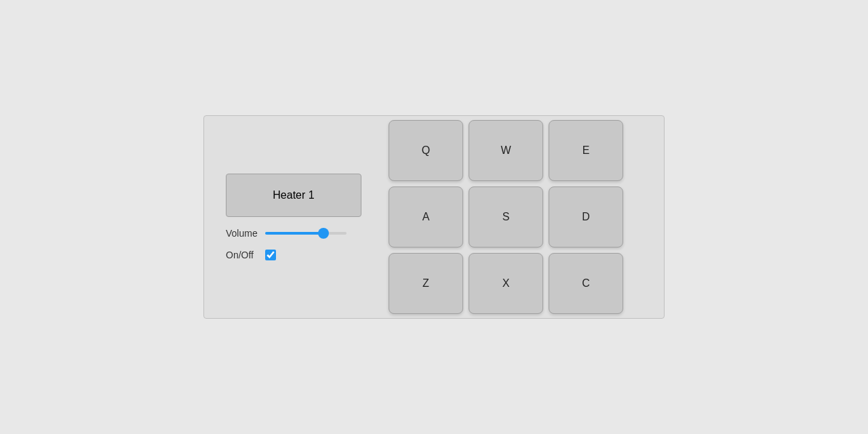 This screenshot has width=868, height=434. Describe the element at coordinates (243, 233) in the screenshot. I see `volume-label: Volume` at that location.